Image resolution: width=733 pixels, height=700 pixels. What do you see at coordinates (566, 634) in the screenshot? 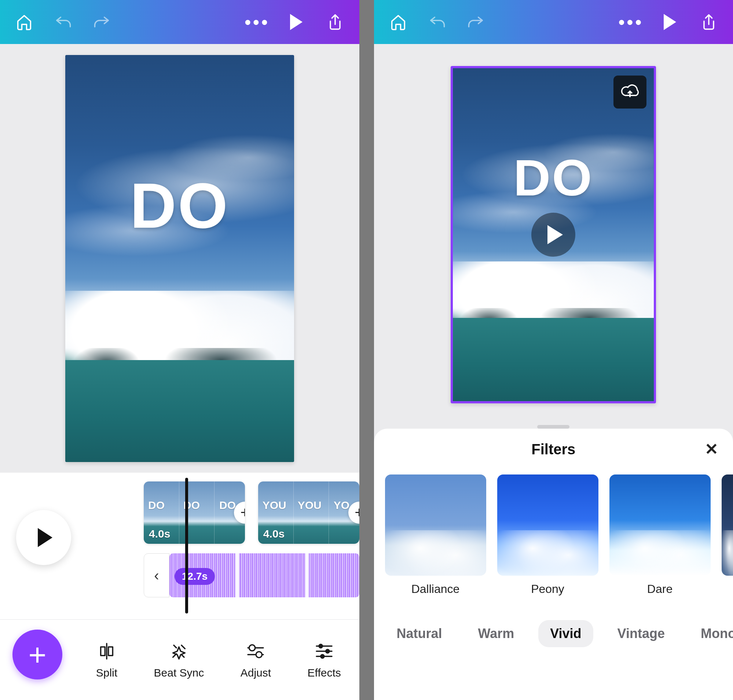
I see `category-vivid: Vivid` at bounding box center [566, 634].